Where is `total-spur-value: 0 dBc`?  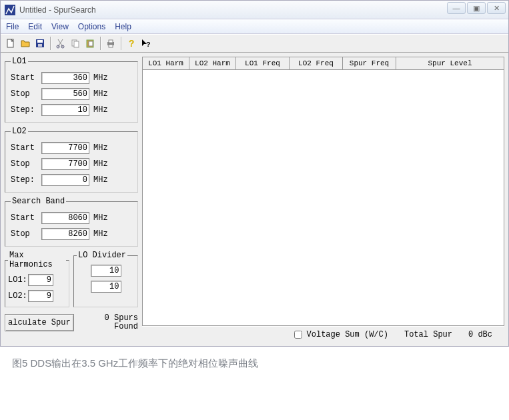
total-spur-value: 0 dBc is located at coordinates (480, 335).